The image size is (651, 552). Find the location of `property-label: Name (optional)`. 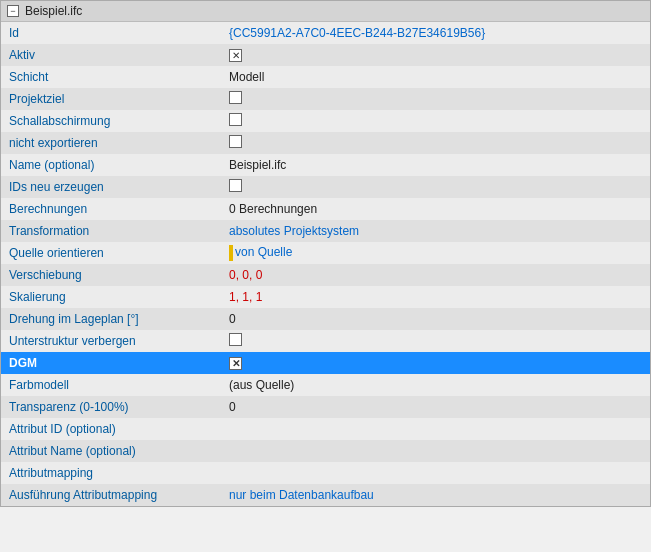

property-label: Name (optional) is located at coordinates (111, 165).